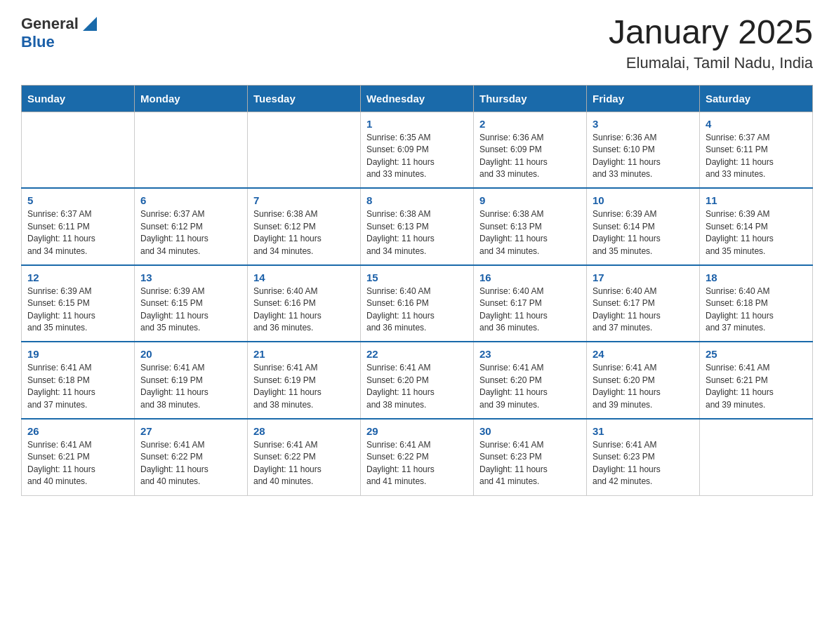  What do you see at coordinates (417, 304) in the screenshot?
I see `calendar-week-row: 12Sunrise: 6:39 AMSunset: 6:15 PMDayligh…` at bounding box center [417, 304].